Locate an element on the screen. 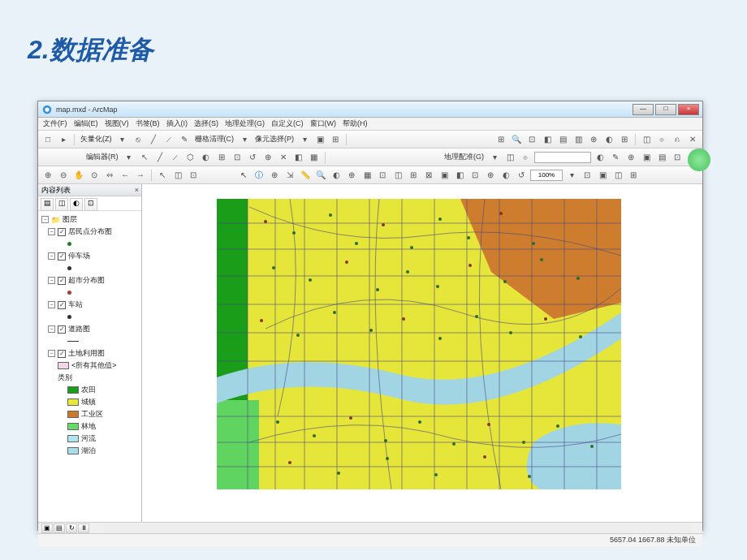  select-icon: ↖ is located at coordinates (244, 175).